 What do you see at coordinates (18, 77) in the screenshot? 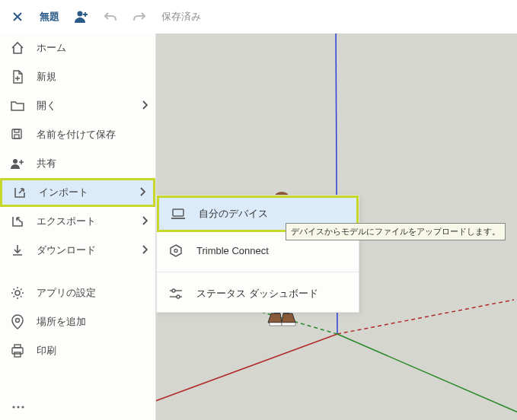
I see `new-file-icon` at bounding box center [18, 77].